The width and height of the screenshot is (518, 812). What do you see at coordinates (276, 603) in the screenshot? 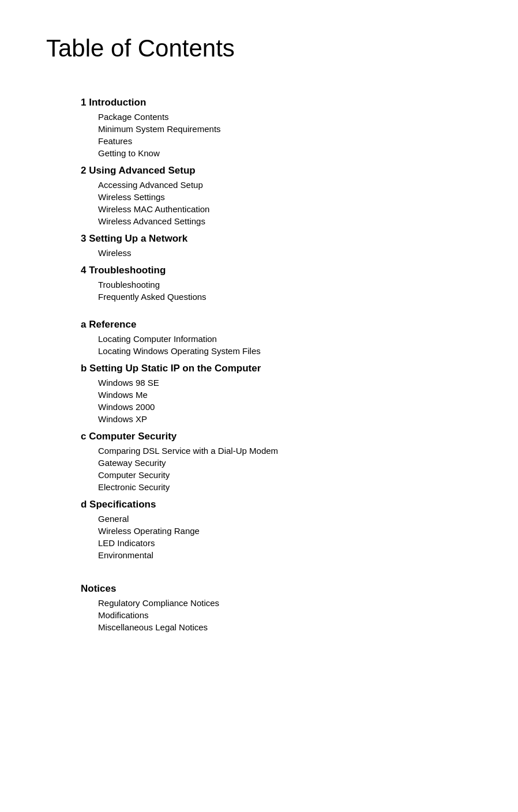
I see `toc-item: Regulatory Compliance Notices` at bounding box center [276, 603].